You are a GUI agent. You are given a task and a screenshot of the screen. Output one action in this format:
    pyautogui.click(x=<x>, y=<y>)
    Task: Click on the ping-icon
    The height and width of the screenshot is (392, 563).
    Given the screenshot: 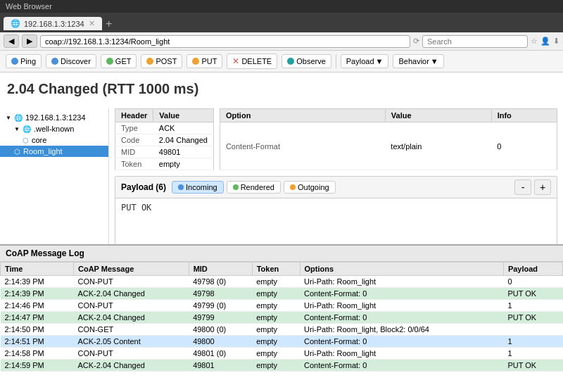 What is the action you would take?
    pyautogui.click(x=15, y=61)
    